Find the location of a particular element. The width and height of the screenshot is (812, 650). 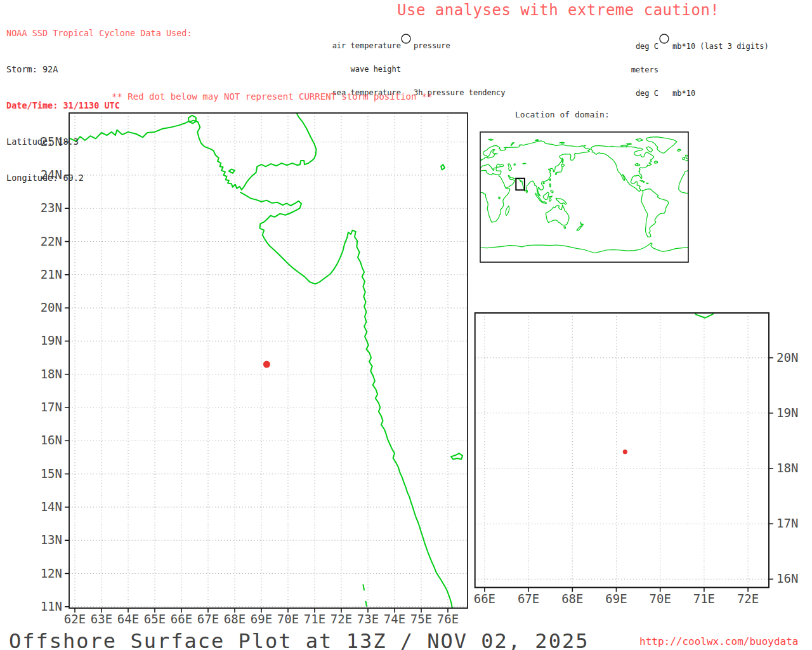

legend-spacer is located at coordinates (459, 69).